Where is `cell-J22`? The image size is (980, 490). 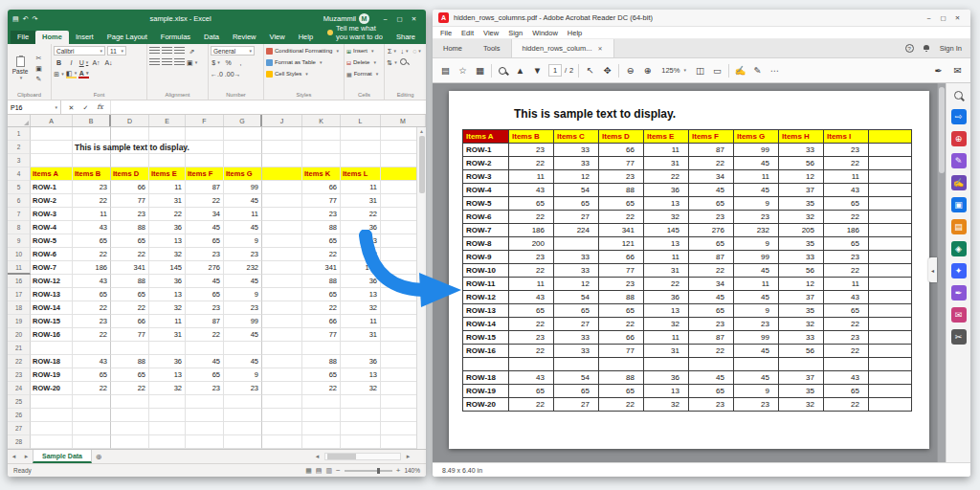 cell-J22 is located at coordinates (282, 362).